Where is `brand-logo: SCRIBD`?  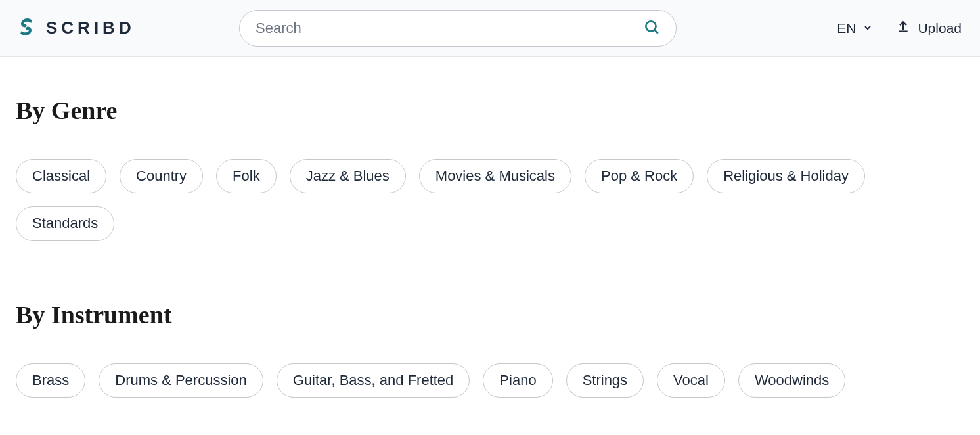
brand-logo: SCRIBD is located at coordinates (127, 28).